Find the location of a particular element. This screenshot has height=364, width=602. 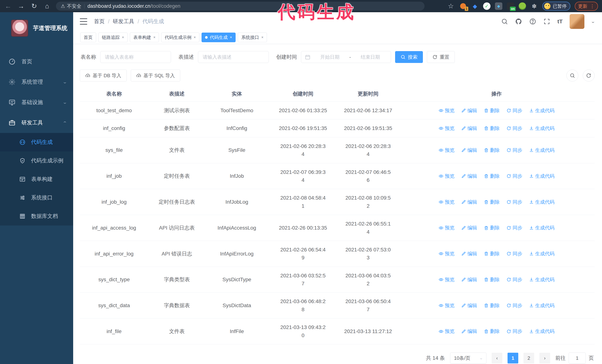

breadcrumb-devtools: 研发工具 is located at coordinates (124, 21).